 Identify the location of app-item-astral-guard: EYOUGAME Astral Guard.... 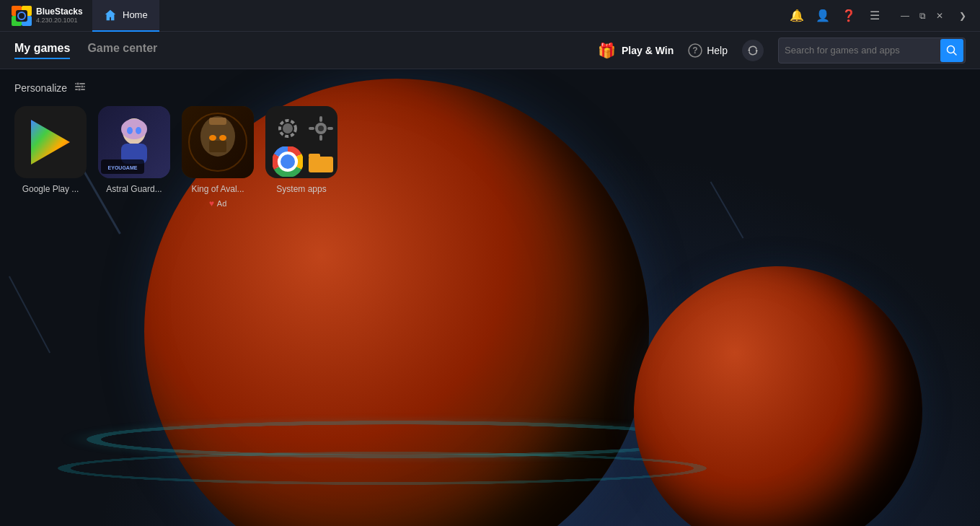
(134, 157).